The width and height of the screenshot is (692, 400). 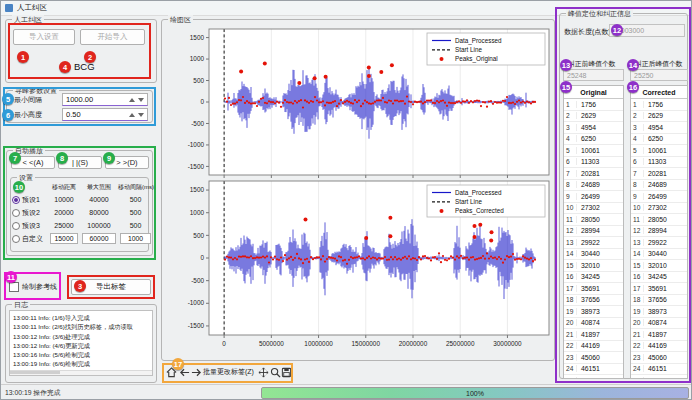 I want to click on original-header: Original, so click(x=594, y=92).